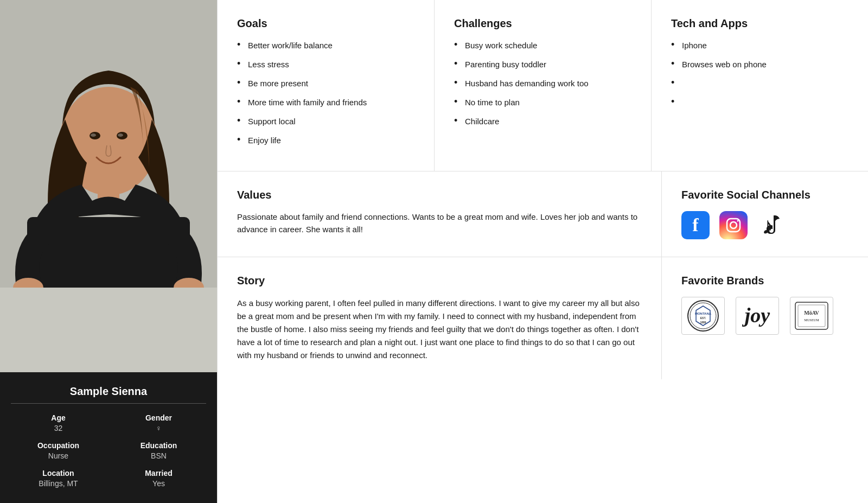 The width and height of the screenshot is (868, 503). Describe the element at coordinates (158, 479) in the screenshot. I see `married-stat: Married Yes` at that location.